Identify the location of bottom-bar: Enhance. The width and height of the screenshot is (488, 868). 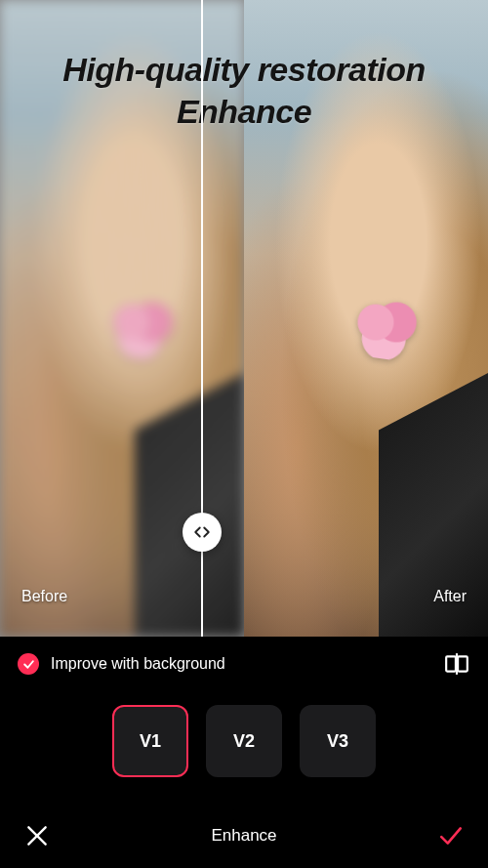
(244, 836).